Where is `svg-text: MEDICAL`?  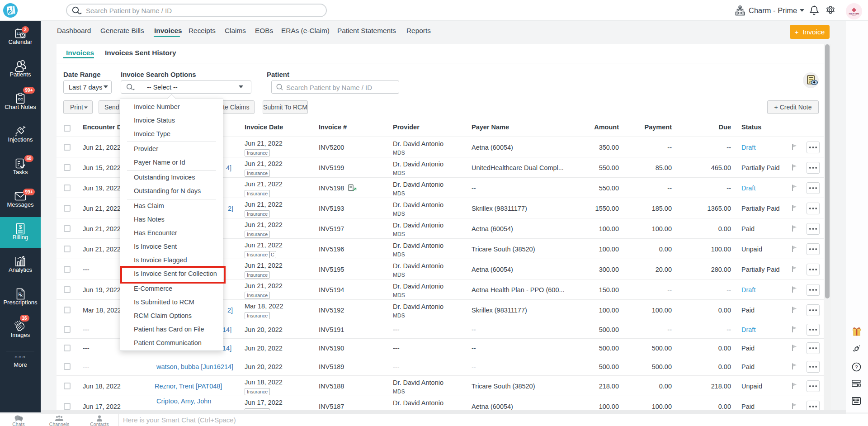 svg-text: MEDICAL is located at coordinates (854, 15).